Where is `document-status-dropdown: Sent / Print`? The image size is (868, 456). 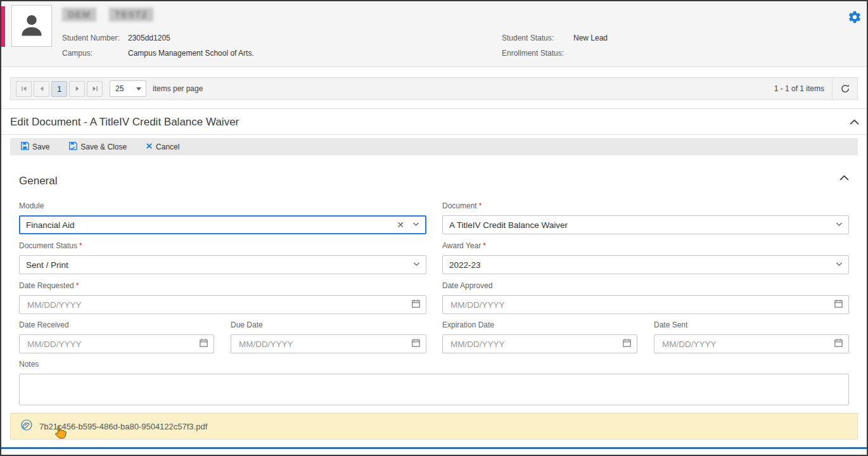
document-status-dropdown: Sent / Print is located at coordinates (223, 265).